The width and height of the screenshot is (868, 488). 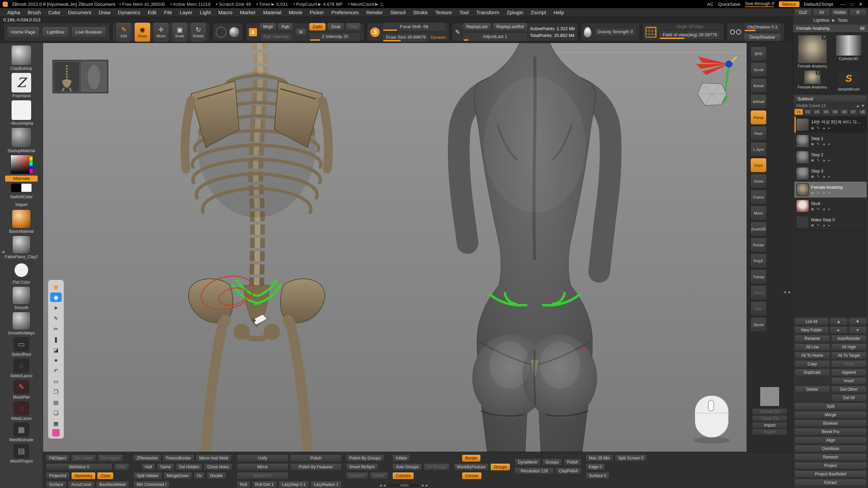 I want to click on texture-texture-on-button: Texture On, so click(x=770, y=412).